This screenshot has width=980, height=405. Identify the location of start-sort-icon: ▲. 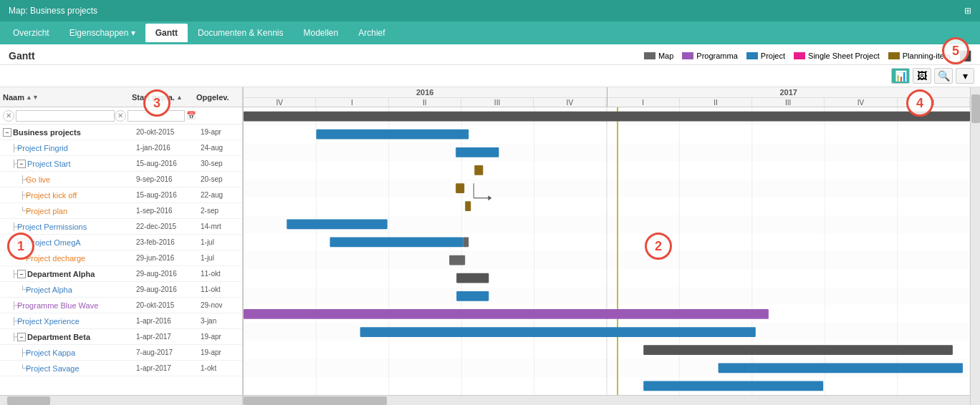
(179, 97).